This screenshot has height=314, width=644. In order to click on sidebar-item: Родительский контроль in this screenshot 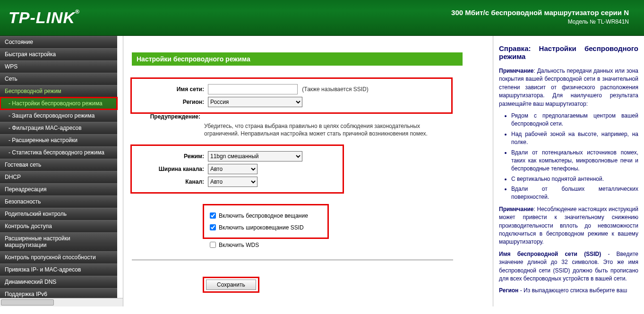, I will do `click(59, 214)`.